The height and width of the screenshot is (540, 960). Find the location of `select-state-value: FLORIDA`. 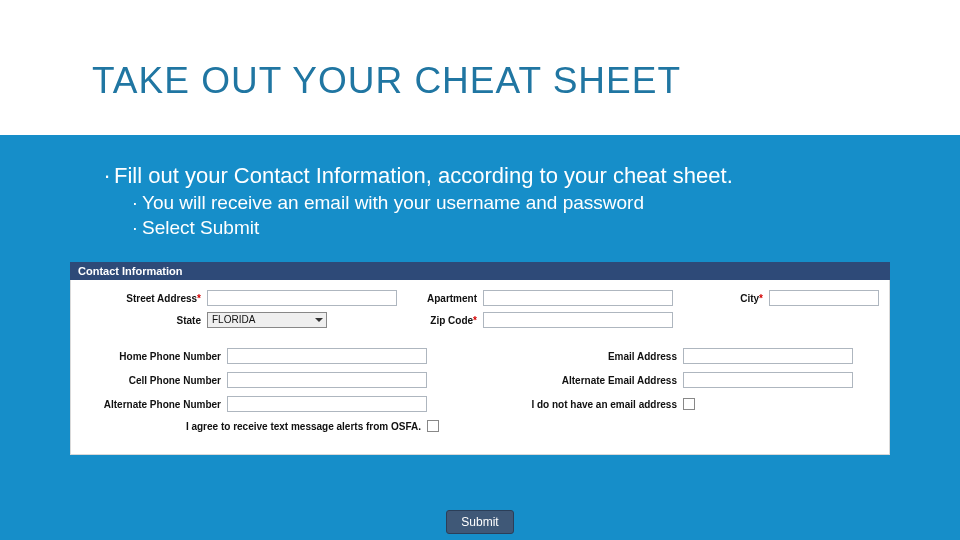

select-state-value: FLORIDA is located at coordinates (234, 320).